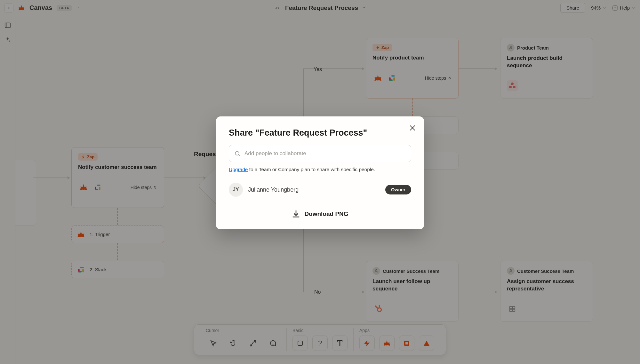 This screenshot has width=640, height=364. What do you see at coordinates (236, 190) in the screenshot?
I see `member-avatar: JY` at bounding box center [236, 190].